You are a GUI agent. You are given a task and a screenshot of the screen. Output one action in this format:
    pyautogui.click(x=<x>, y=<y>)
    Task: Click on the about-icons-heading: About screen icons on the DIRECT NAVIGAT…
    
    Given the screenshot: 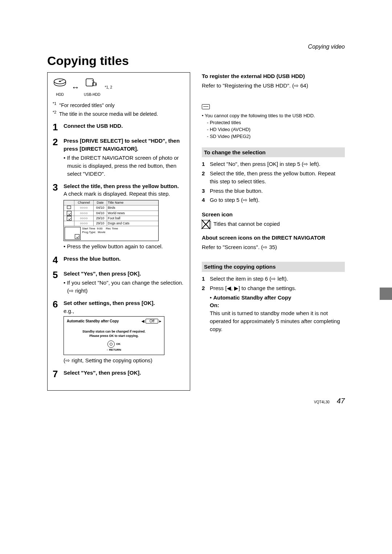 What is the action you would take?
    pyautogui.click(x=273, y=238)
    